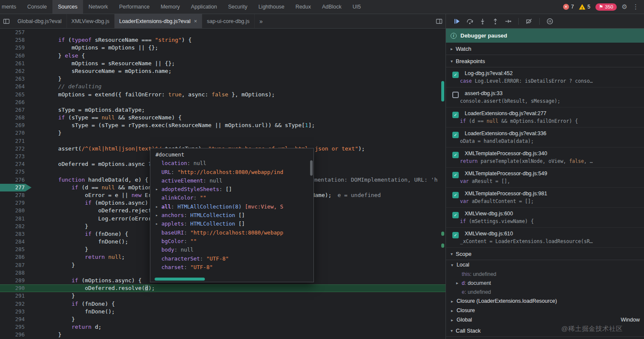 The height and width of the screenshot is (339, 644). Describe the element at coordinates (332, 7) in the screenshot. I see `panel-tab-adblock: AdBlock` at that location.